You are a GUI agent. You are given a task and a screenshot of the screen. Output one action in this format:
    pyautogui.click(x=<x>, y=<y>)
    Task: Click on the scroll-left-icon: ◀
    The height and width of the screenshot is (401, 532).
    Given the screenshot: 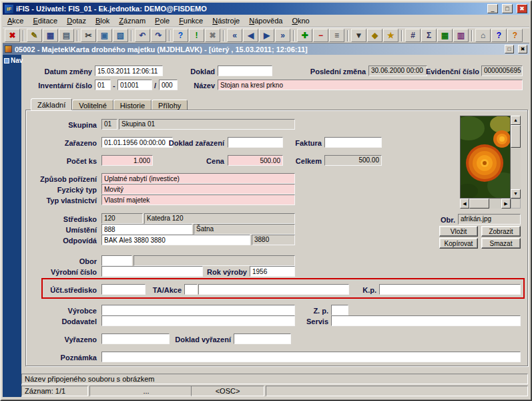 What is the action you would take?
    pyautogui.click(x=465, y=203)
    